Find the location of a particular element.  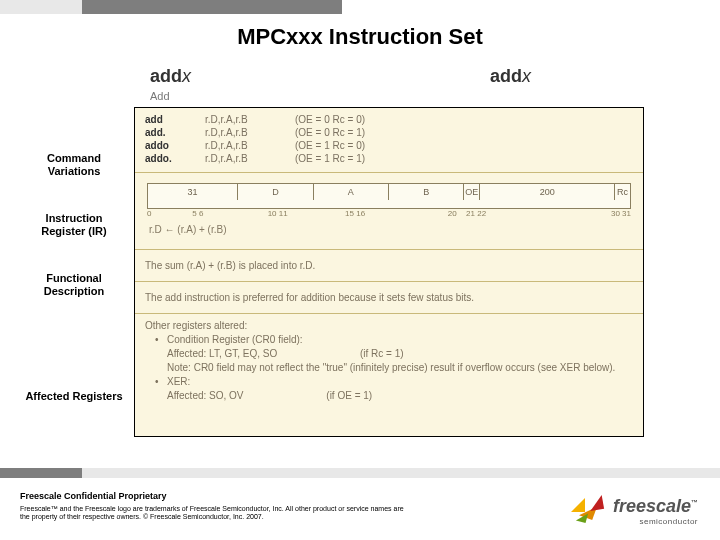

variant-mn: addo. is located at coordinates (175, 158).